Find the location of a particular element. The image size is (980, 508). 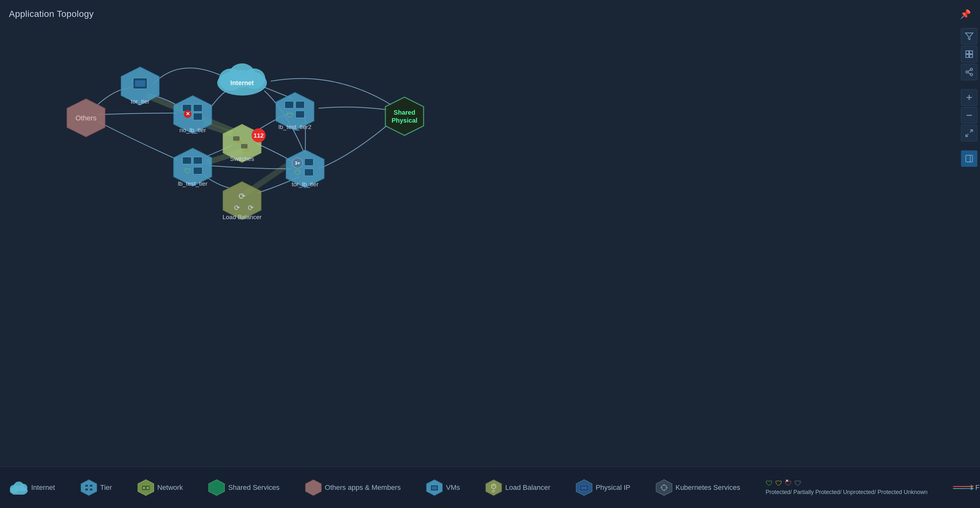

legend-physical-ip: Physical IP is located at coordinates (603, 488).